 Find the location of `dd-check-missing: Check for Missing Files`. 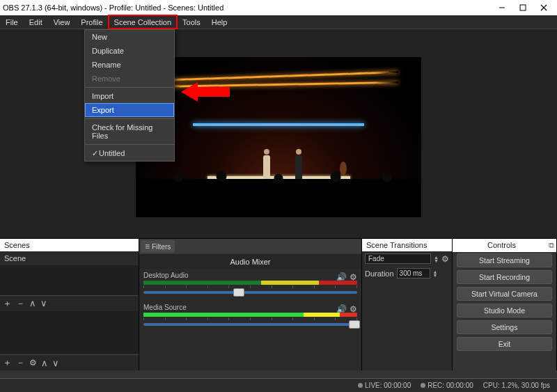

dd-check-missing: Check for Missing Files is located at coordinates (130, 132).